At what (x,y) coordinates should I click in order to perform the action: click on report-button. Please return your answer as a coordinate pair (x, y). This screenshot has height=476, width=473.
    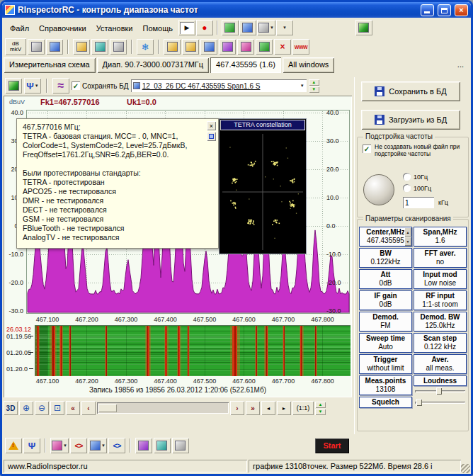
    Looking at the image, I should click on (144, 446).